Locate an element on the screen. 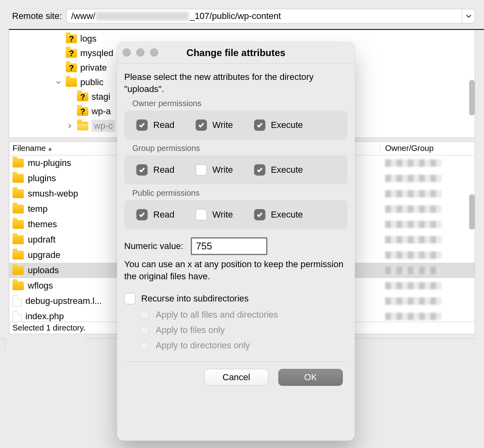  recurse-checkbox: Recurse into subdirectories is located at coordinates (186, 299).